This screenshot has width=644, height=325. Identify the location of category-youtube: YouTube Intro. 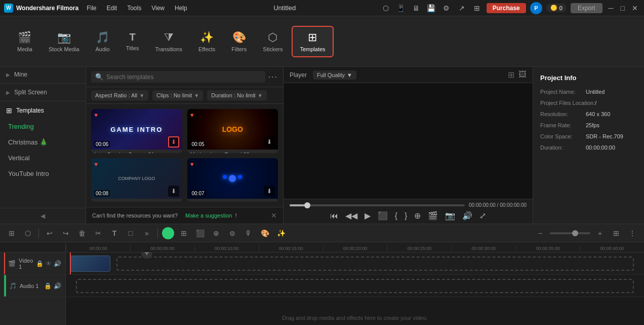
(43, 173).